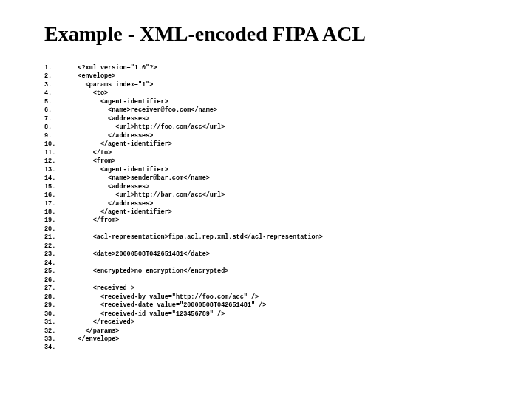  Describe the element at coordinates (273, 34) in the screenshot. I see `slide-title: Example - XML-encoded FIPA ACL` at that location.